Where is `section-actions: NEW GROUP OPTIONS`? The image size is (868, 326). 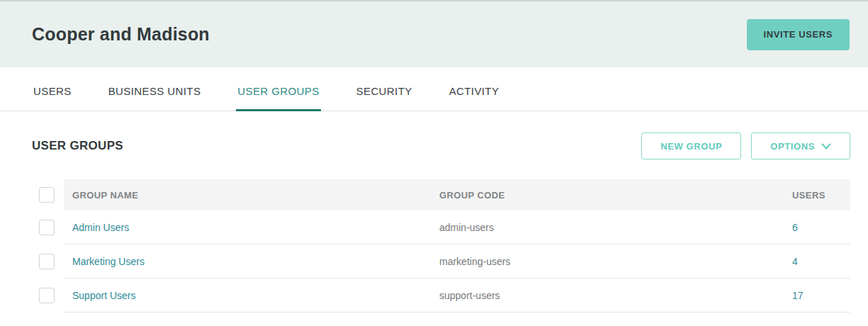 section-actions: NEW GROUP OPTIONS is located at coordinates (745, 146).